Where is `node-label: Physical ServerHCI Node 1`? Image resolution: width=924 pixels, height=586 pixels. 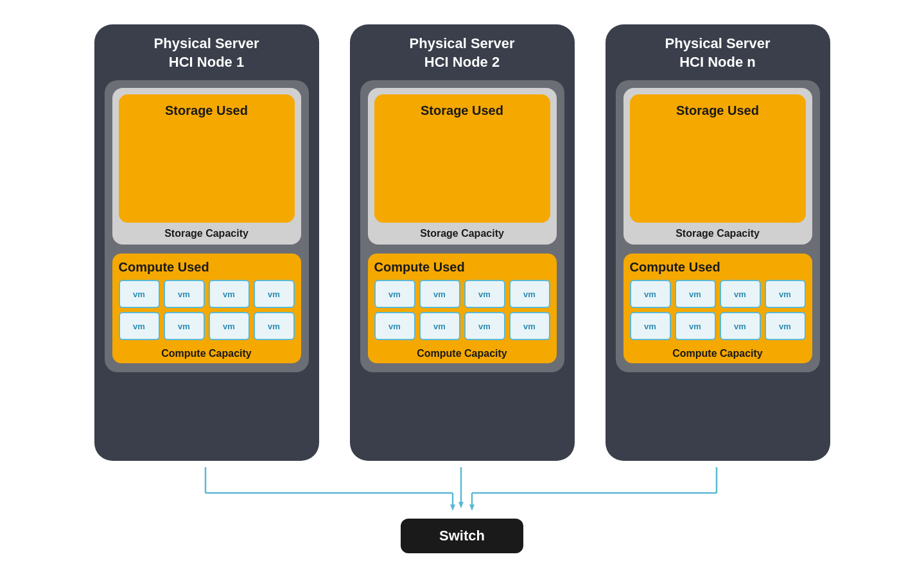 node-label: Physical ServerHCI Node 1 is located at coordinates (207, 53).